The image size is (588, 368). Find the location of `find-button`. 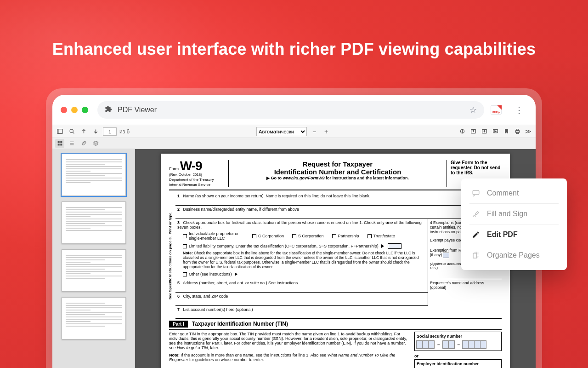

find-button is located at coordinates (72, 132).